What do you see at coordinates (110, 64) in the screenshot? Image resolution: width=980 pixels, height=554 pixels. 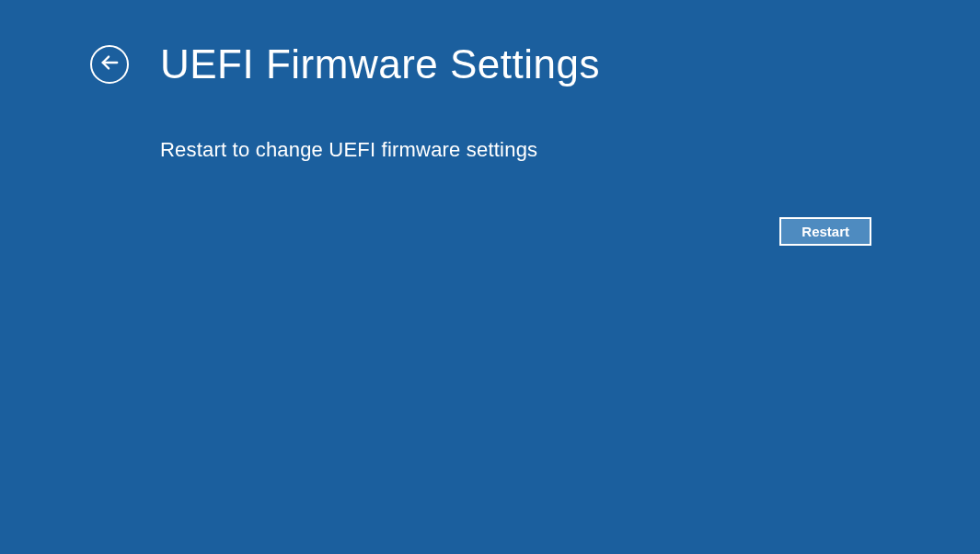 I see `back-arrow-icon` at bounding box center [110, 64].